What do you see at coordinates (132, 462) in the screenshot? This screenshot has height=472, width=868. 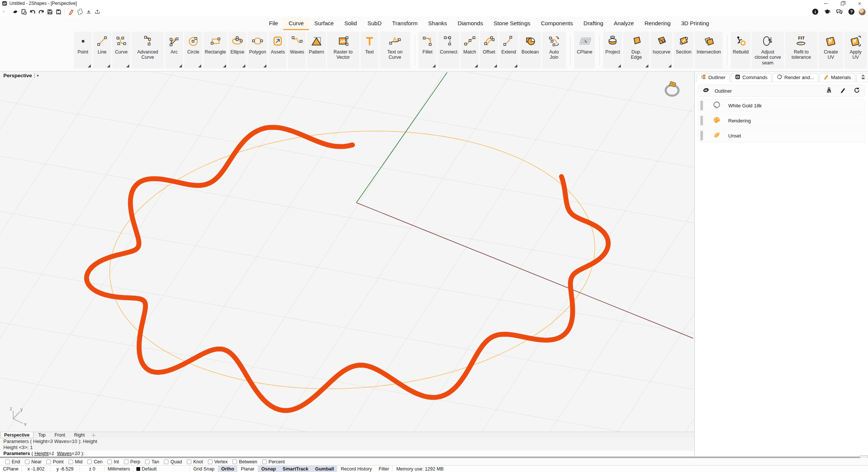 I see `osnap-toggle-perp: Perp` at bounding box center [132, 462].